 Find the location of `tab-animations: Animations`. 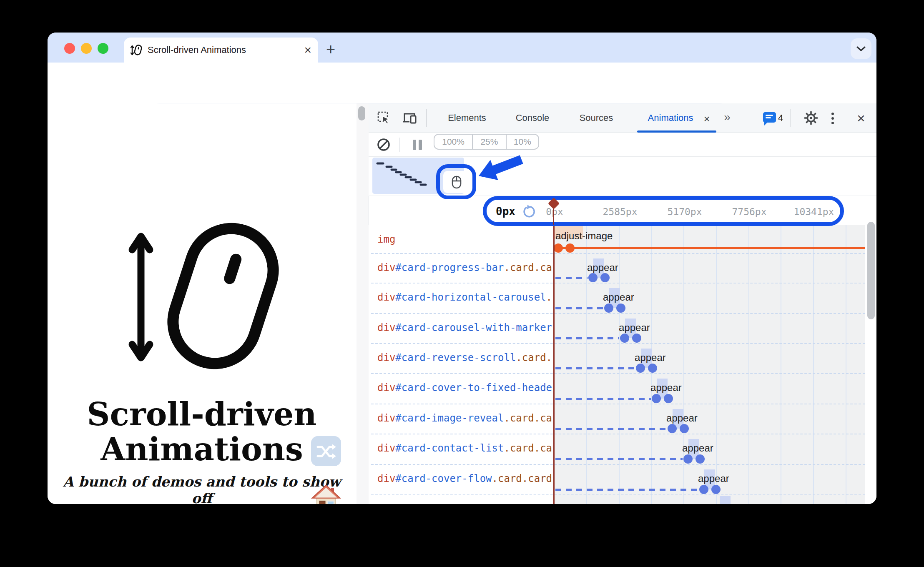

tab-animations: Animations is located at coordinates (670, 118).